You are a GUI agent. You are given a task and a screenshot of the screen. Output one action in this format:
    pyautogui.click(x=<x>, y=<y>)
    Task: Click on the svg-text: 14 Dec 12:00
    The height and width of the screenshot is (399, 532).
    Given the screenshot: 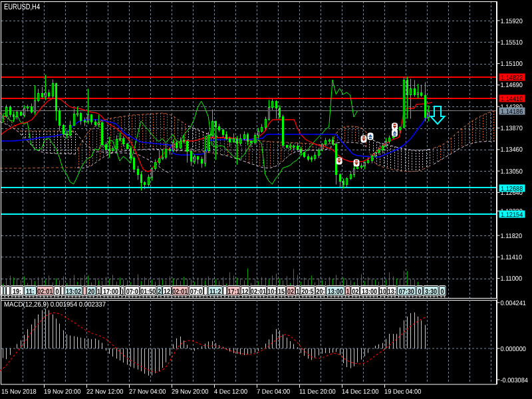 What is the action you would take?
    pyautogui.click(x=360, y=392)
    